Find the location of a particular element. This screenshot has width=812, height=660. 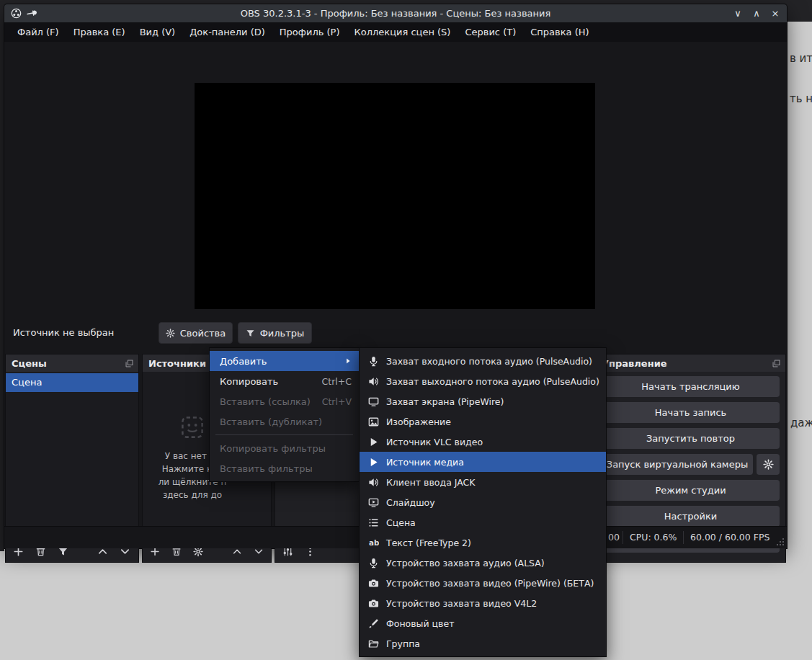

folder-icon is located at coordinates (373, 644).